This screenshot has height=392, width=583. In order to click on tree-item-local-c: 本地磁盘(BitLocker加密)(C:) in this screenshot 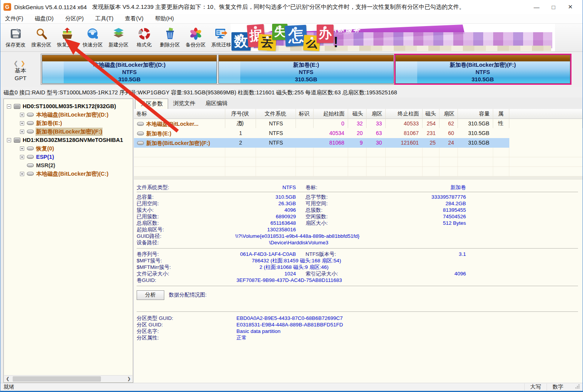, I will do `click(68, 174)`.